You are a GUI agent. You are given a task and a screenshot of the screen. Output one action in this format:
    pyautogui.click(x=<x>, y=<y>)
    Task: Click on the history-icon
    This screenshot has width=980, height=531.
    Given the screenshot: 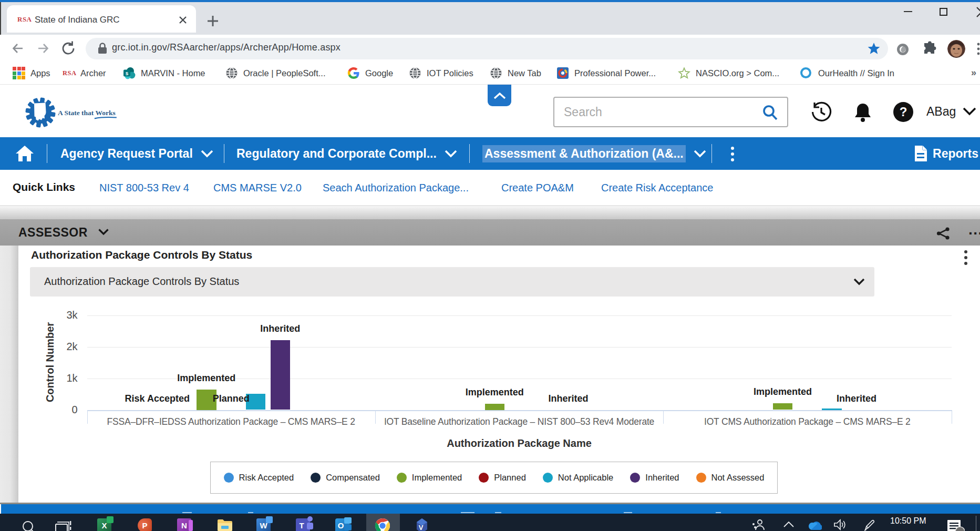 What is the action you would take?
    pyautogui.click(x=821, y=112)
    